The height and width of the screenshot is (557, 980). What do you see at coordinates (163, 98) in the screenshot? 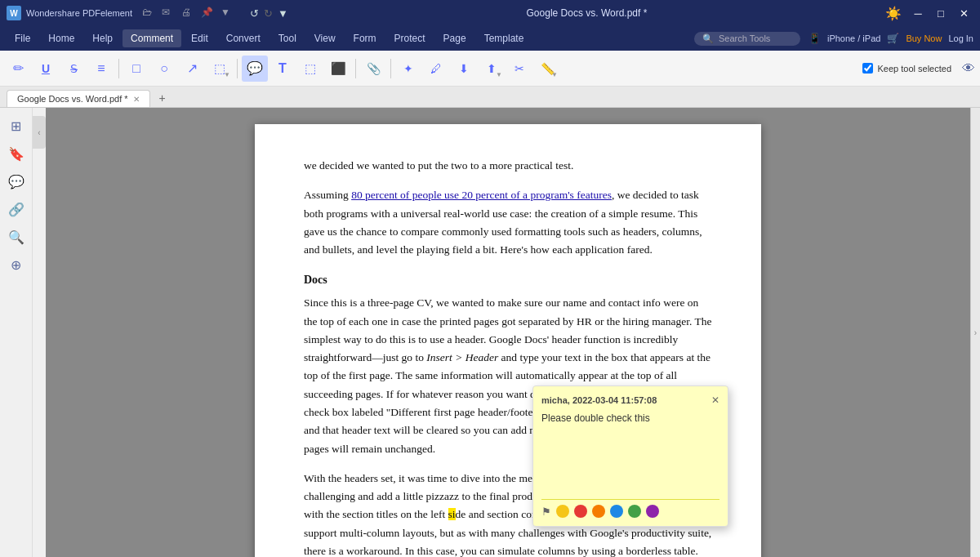
I see `tab-add-btn: +` at bounding box center [163, 98].